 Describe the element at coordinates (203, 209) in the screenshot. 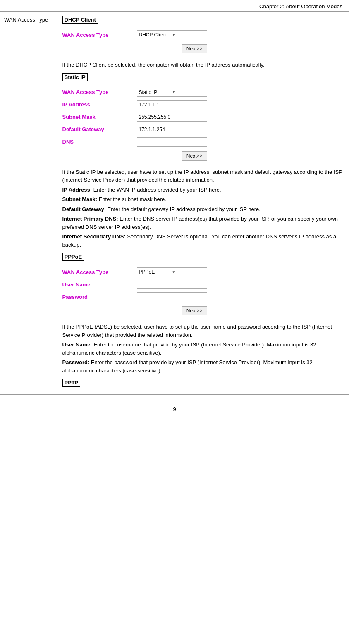

I see `staticip-gw-desc: Default Gateway: Enter the default gatew…` at that location.